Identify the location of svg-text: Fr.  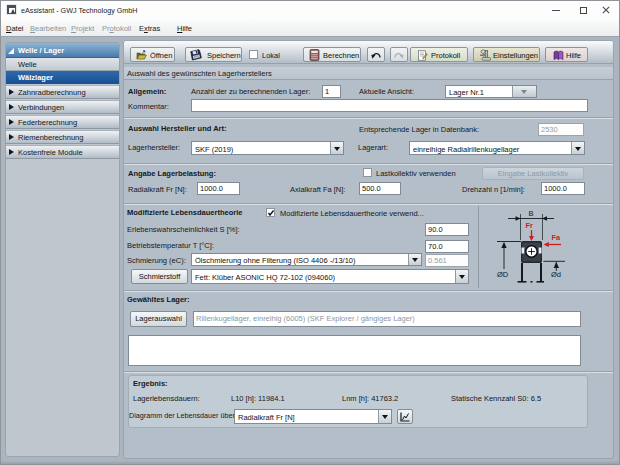
(530, 226).